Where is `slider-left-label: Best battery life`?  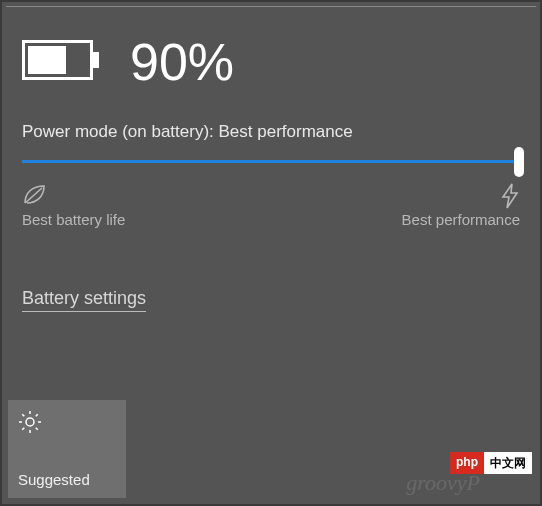
slider-left-label: Best battery life is located at coordinates (74, 220).